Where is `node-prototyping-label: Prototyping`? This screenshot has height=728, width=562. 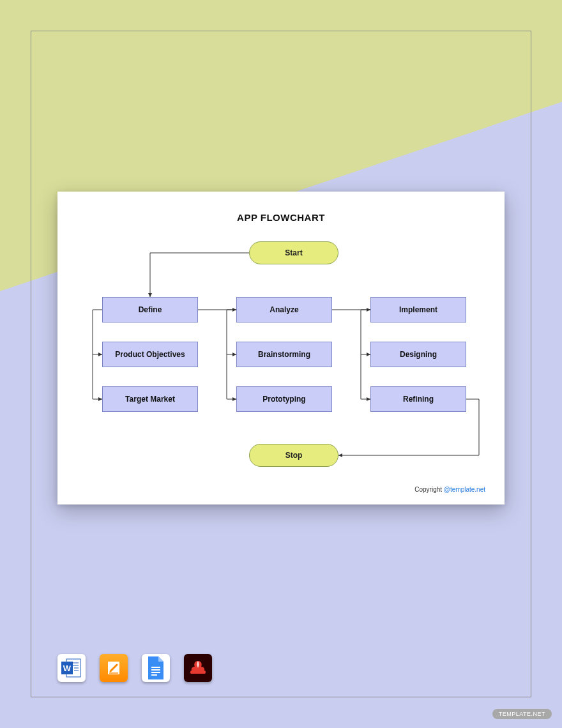 node-prototyping-label: Prototyping is located at coordinates (284, 399).